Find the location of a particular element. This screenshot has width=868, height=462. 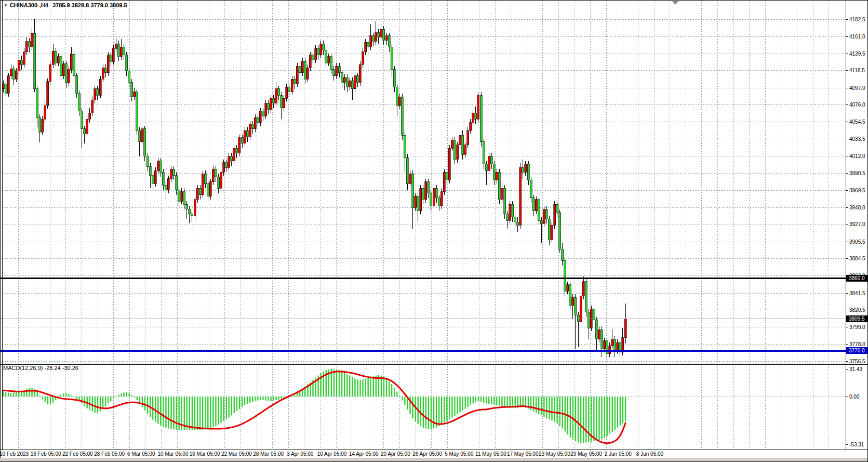

price-axis-label: 3969.5 is located at coordinates (857, 190).